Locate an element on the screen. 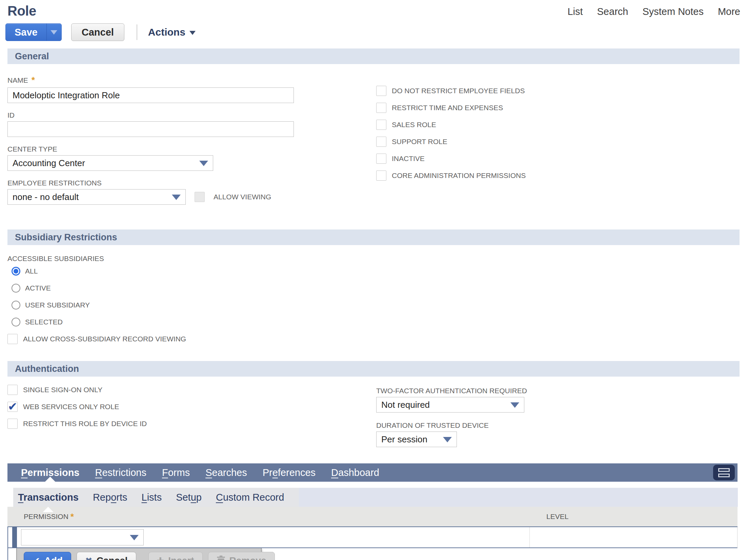 This screenshot has width=747, height=560. two-factor-value: Not required is located at coordinates (405, 405).